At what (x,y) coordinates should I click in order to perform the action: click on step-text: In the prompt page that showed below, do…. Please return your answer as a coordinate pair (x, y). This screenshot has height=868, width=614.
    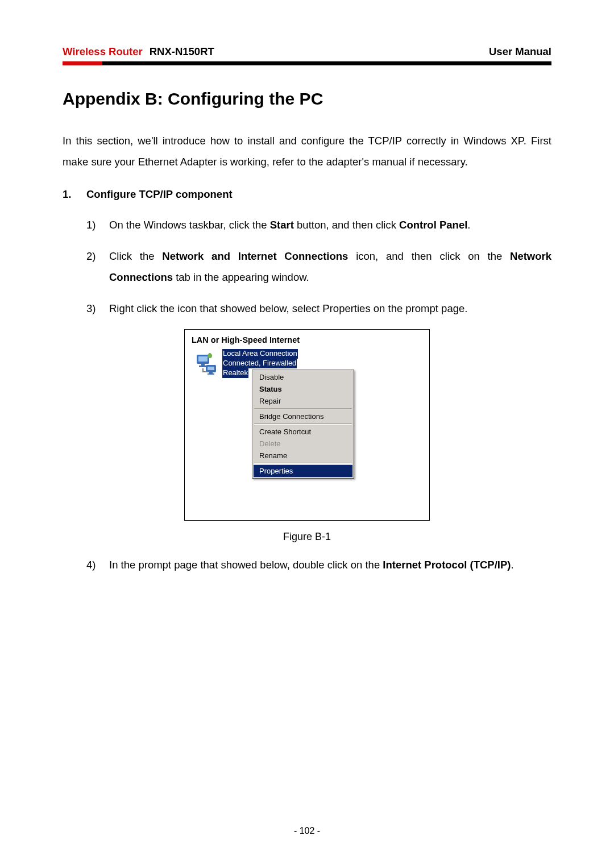
    Looking at the image, I should click on (312, 565).